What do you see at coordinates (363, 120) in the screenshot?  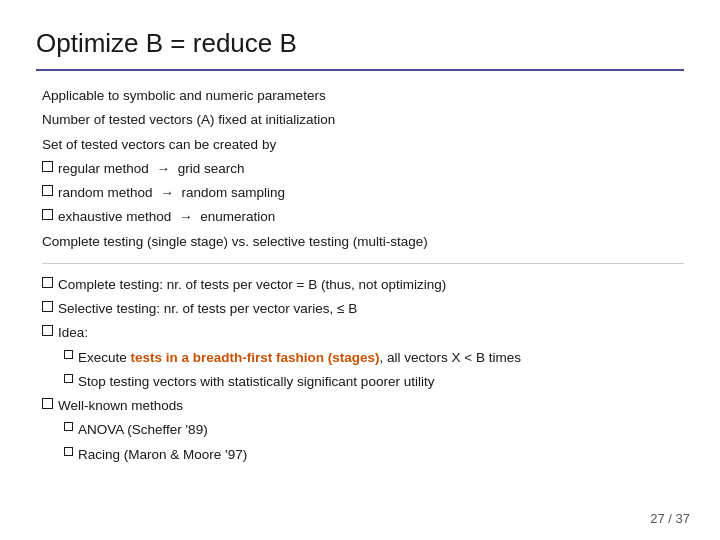 I see `intro-line2: Number of tested vectors (A) fixed at in…` at bounding box center [363, 120].